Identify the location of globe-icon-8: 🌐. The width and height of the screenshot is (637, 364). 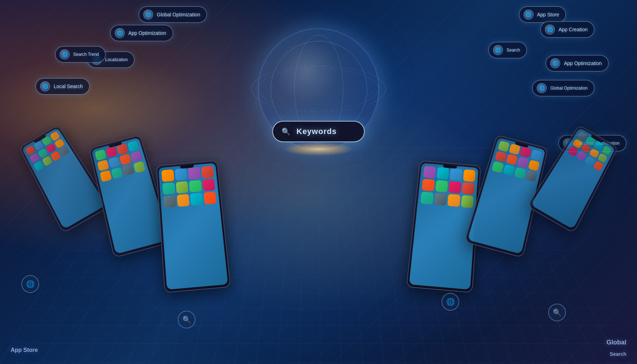
(498, 50).